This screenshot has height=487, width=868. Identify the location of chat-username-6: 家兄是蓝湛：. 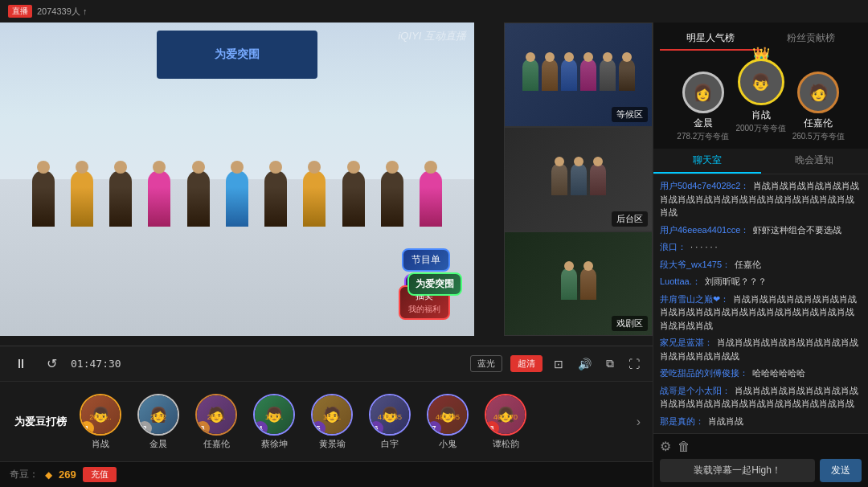
(686, 342).